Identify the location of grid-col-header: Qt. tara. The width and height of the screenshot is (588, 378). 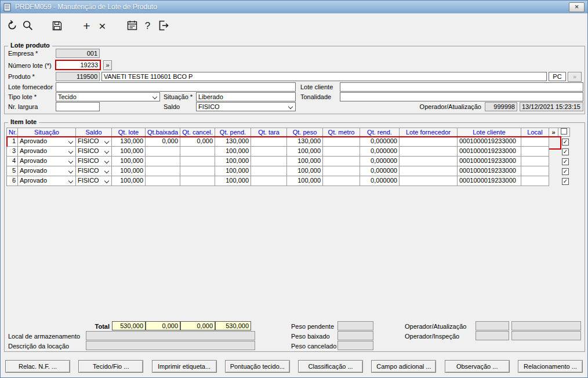
(269, 132).